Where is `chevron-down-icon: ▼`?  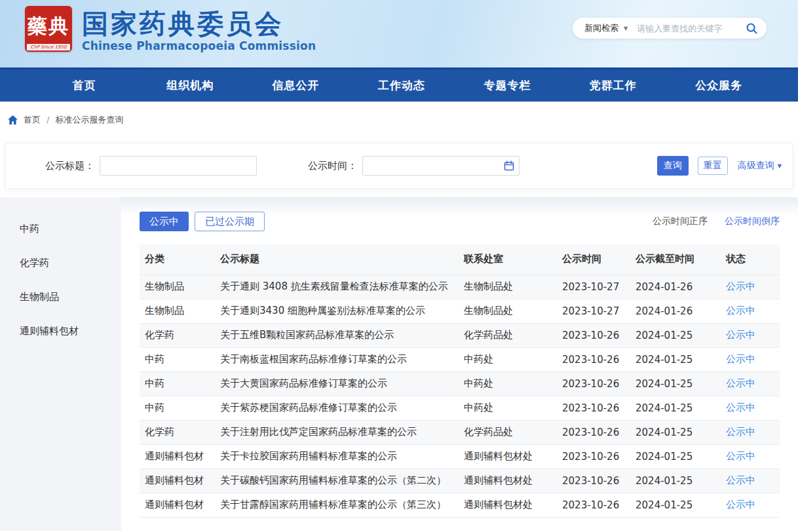 chevron-down-icon: ▼ is located at coordinates (626, 29).